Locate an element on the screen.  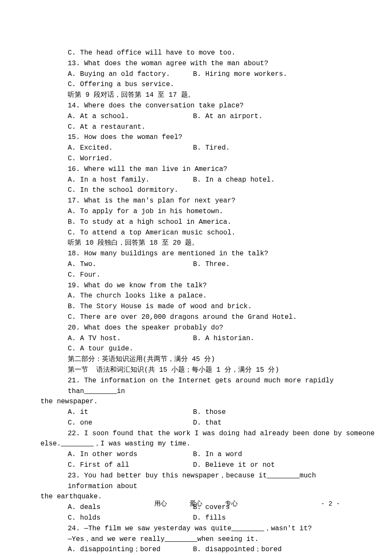
footer-word-3: 专心 is located at coordinates (231, 504).